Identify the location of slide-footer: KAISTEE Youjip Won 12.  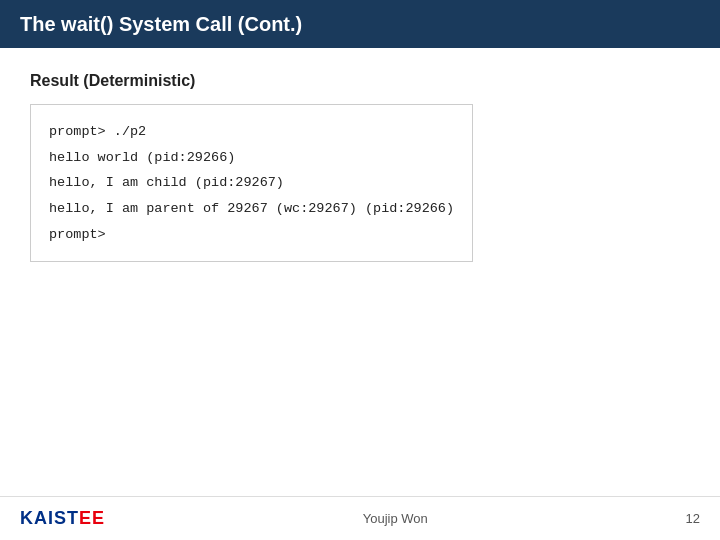
(360, 518).